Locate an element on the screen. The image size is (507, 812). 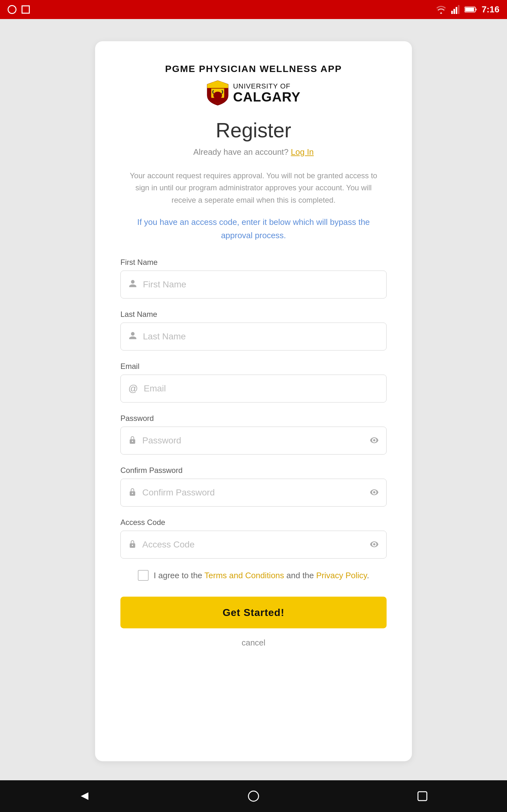
email-field-group: Email @ is located at coordinates (253, 383).